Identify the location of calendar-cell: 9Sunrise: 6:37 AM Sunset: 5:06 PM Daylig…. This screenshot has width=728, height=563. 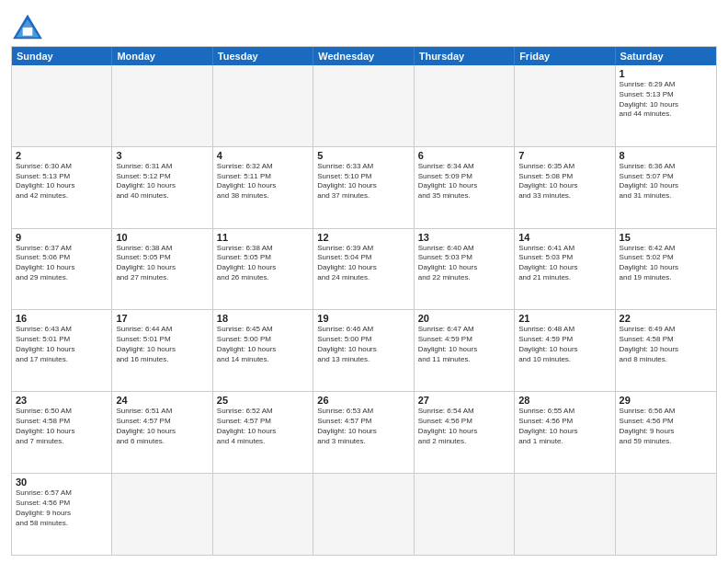
(63, 270).